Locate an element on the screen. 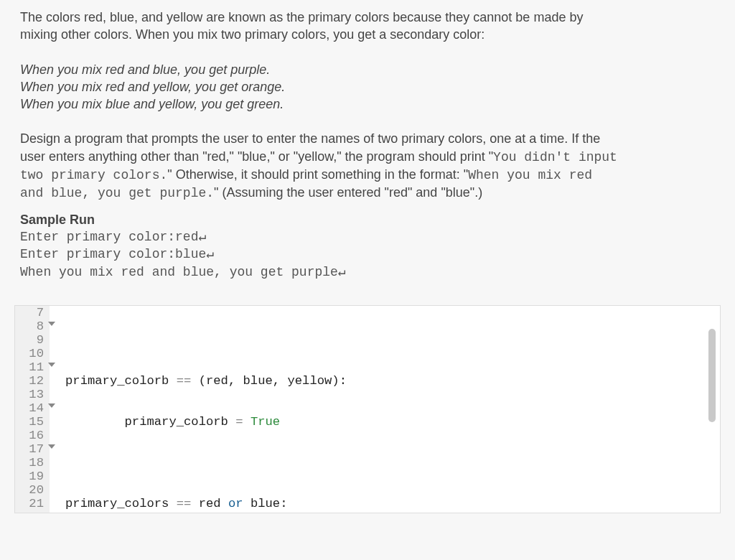  sample-run-heading: Sample Run is located at coordinates (57, 220).